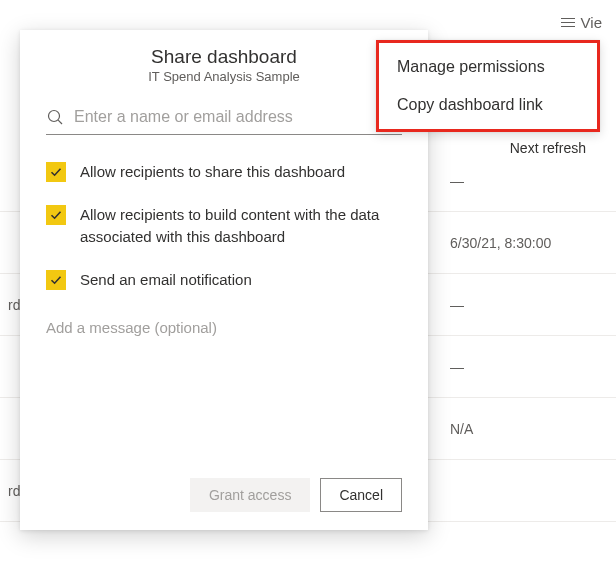 The width and height of the screenshot is (616, 567). Describe the element at coordinates (56, 172) in the screenshot. I see `allow-share-checkbox` at that location.